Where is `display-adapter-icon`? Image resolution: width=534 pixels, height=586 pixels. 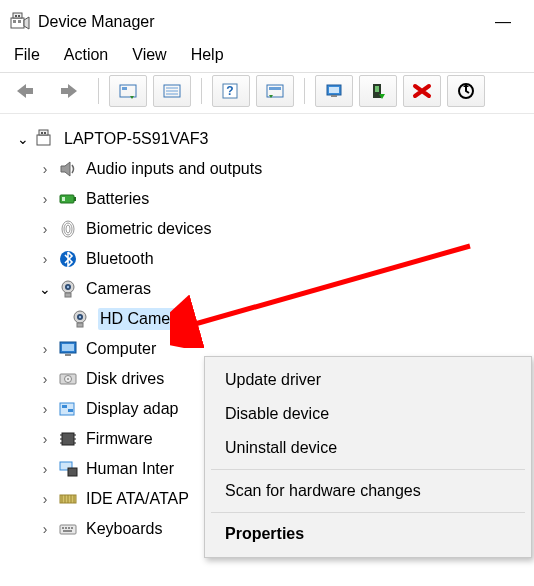 display-adapter-icon is located at coordinates (68, 409).